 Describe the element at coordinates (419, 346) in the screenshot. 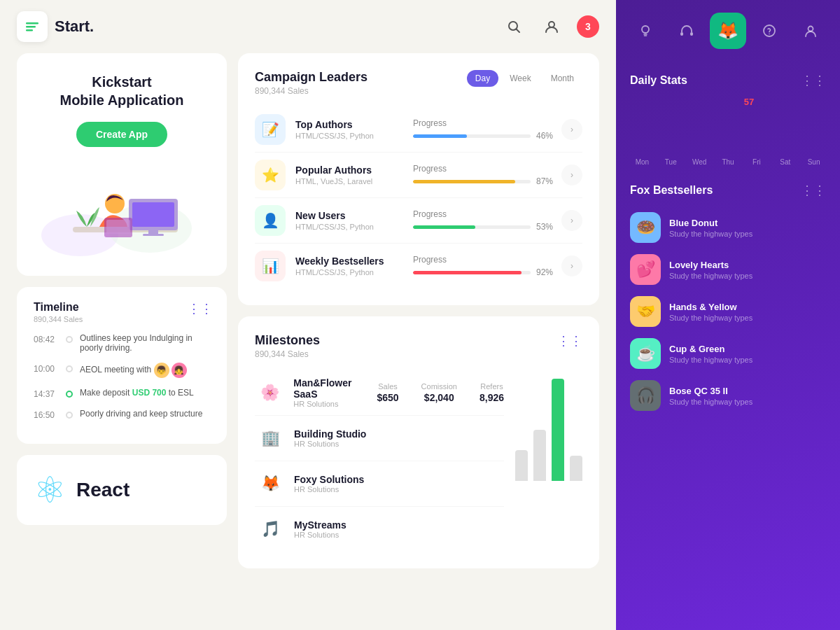

I see `milestones-header: Milestones 890,344 Sales ⋮⋮` at that location.